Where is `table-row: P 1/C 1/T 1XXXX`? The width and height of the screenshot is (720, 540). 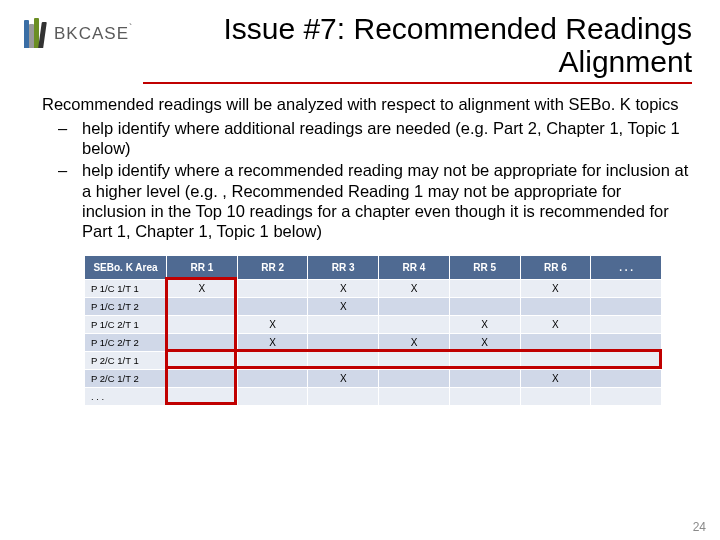 table-row: P 1/C 1/T 1XXXX is located at coordinates (374, 288).